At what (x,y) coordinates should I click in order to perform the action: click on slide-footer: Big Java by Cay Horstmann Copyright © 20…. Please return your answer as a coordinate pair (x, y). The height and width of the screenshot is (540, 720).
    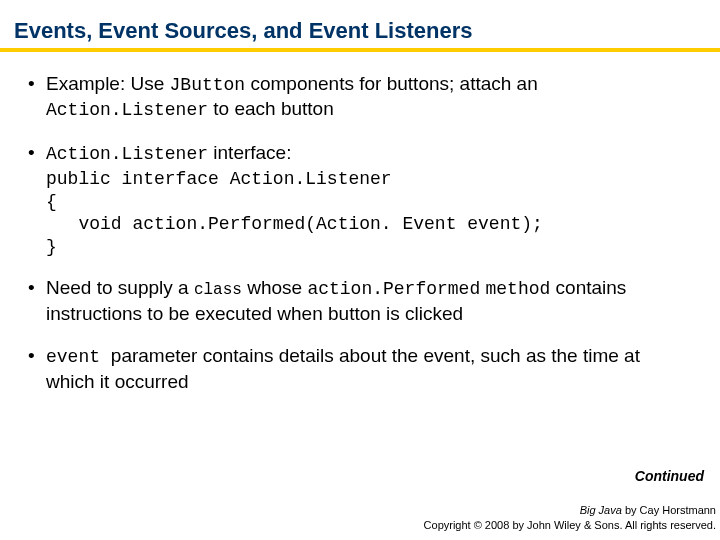
    Looking at the image, I should click on (570, 518).